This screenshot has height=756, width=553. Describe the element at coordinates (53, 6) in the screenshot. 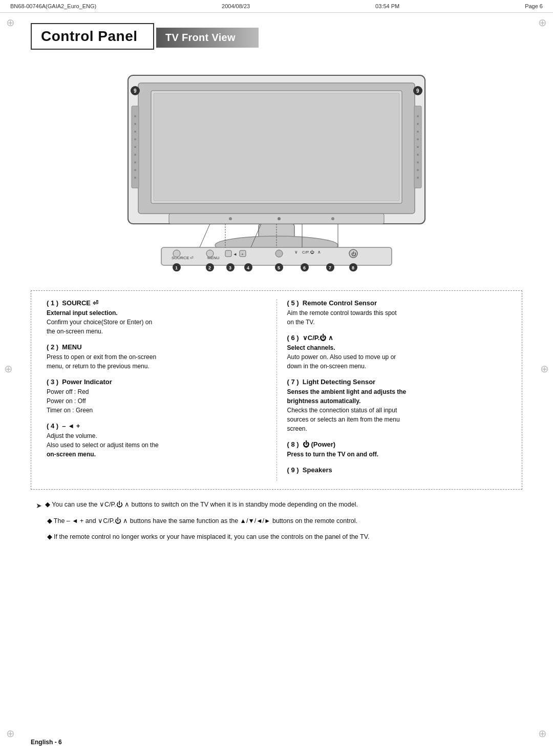

I see `header-filename: BN68-00746A(GAIA2_Euro_ENG)` at that location.